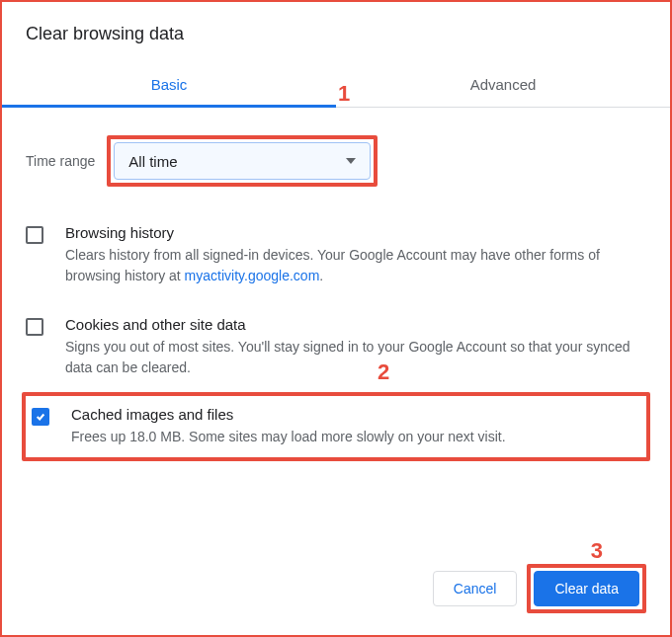 The image size is (672, 637). What do you see at coordinates (356, 233) in the screenshot?
I see `option-title: Browsing history` at bounding box center [356, 233].